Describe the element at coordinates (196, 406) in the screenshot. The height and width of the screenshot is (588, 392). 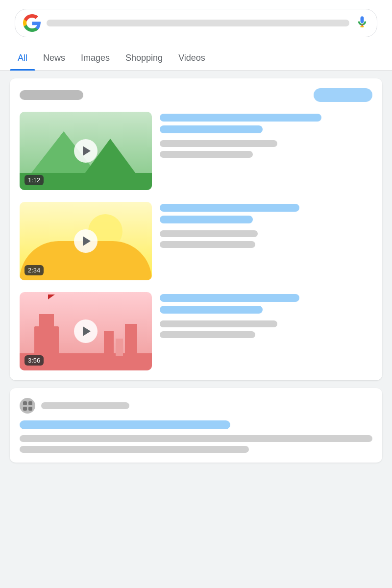
I see `result-header` at that location.